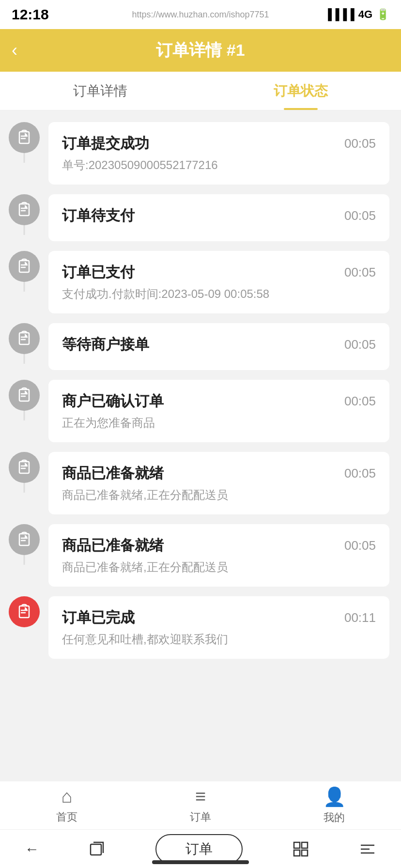  Describe the element at coordinates (219, 423) in the screenshot. I see `timeline-status-sub: 正在为您准备商品` at that location.